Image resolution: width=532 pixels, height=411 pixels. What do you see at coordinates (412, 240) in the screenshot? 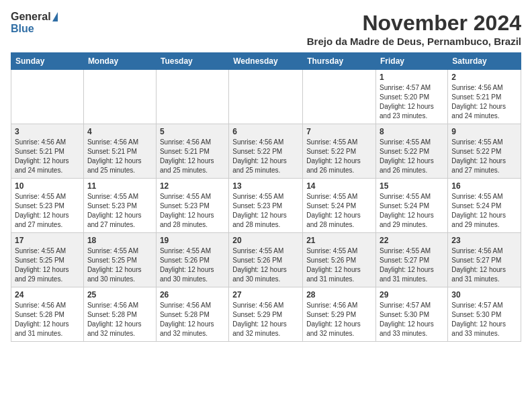
I see `day-number: 22` at bounding box center [412, 240].